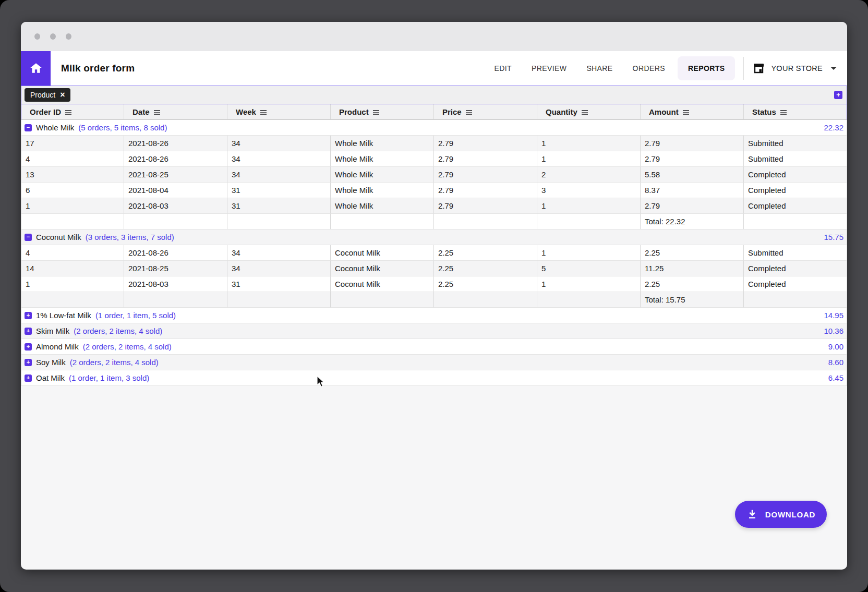 This screenshot has width=868, height=592. I want to click on filter-chip-product: Product ×, so click(47, 95).